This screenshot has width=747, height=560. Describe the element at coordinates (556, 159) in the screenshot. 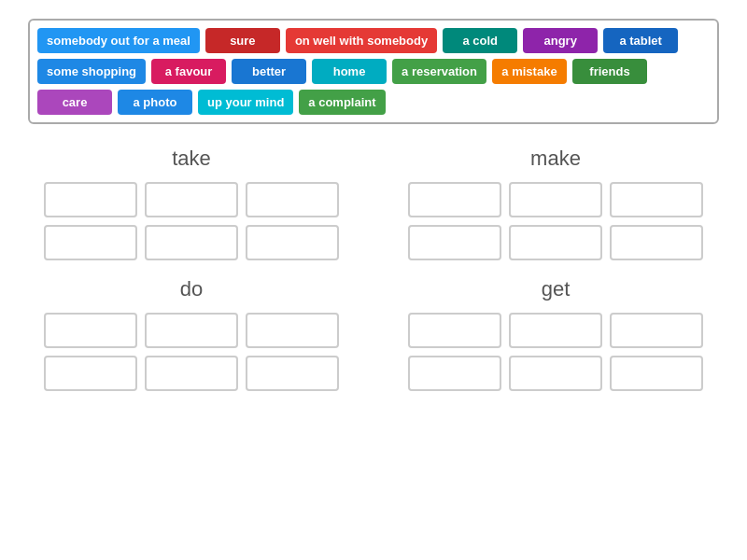

I see `make-label: make` at that location.